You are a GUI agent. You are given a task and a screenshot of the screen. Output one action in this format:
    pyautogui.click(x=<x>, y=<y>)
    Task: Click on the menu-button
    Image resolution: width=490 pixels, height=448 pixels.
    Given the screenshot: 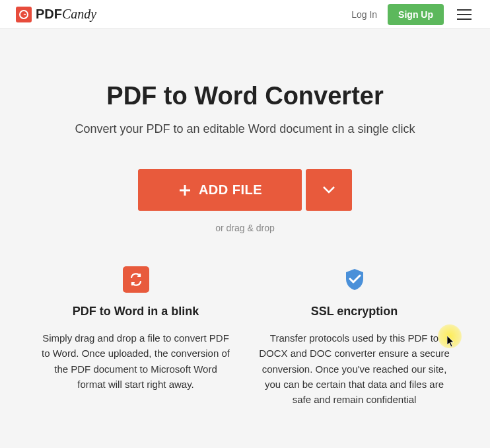 What is the action you would take?
    pyautogui.click(x=464, y=15)
    